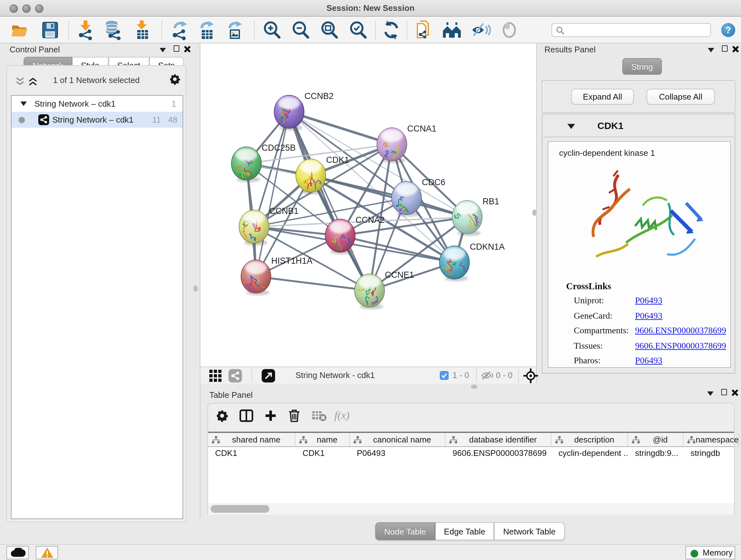  Describe the element at coordinates (570, 50) in the screenshot. I see `results-panel-title: Results Panel` at that location.